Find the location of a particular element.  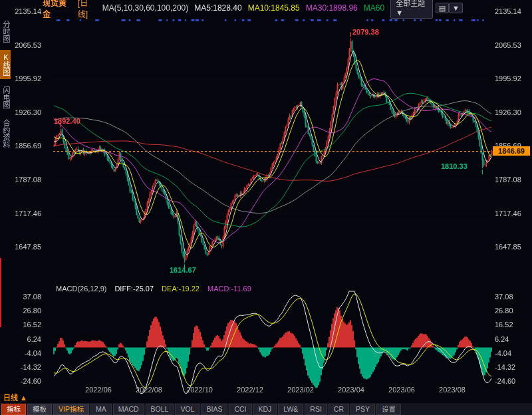

toolbar-button-BIAS: BIAS is located at coordinates (214, 410).